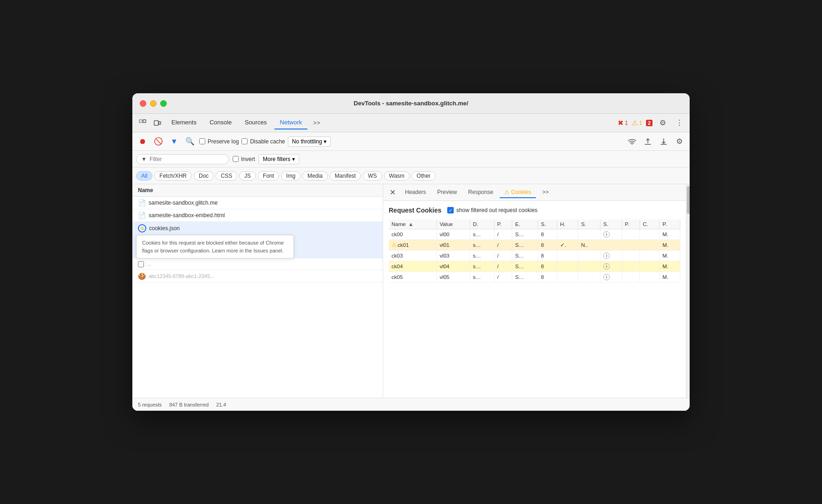 The width and height of the screenshot is (822, 504). Describe the element at coordinates (144, 176) in the screenshot. I see `filter-chip-all: All` at that location.